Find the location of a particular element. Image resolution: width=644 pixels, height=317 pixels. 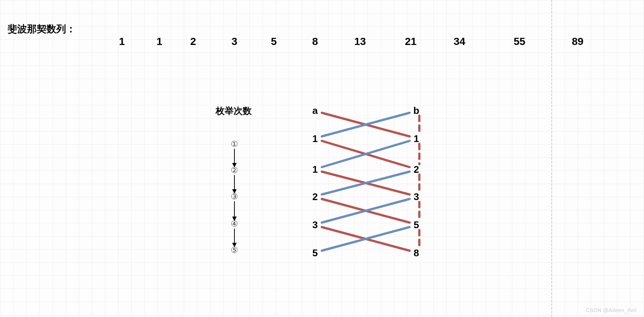

column-b-header: b is located at coordinates (416, 111).